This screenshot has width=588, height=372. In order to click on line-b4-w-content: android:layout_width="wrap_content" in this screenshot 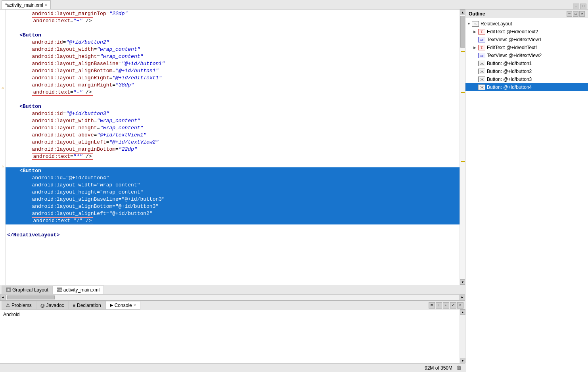, I will do `click(74, 185)`.